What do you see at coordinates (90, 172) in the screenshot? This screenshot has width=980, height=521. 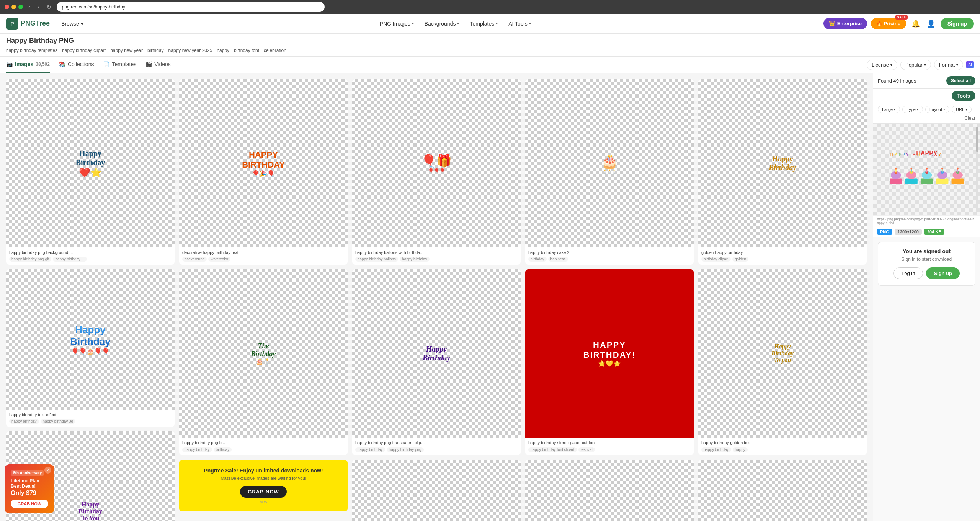 I see `image-card-0: HappyBirthday ❤️⭐ happy birthday png bac…` at bounding box center [90, 172].